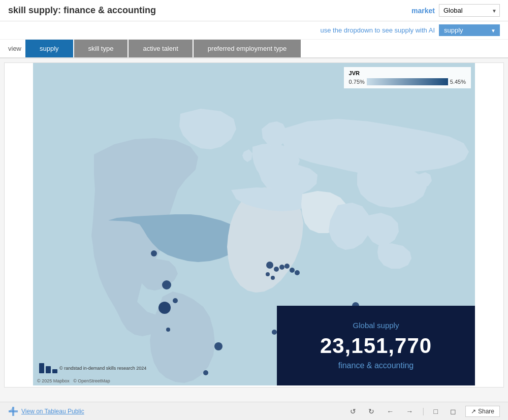 Image resolution: width=508 pixels, height=420 pixels. I want to click on supply-hint: use the dropdown to see supply with AI, so click(378, 30).